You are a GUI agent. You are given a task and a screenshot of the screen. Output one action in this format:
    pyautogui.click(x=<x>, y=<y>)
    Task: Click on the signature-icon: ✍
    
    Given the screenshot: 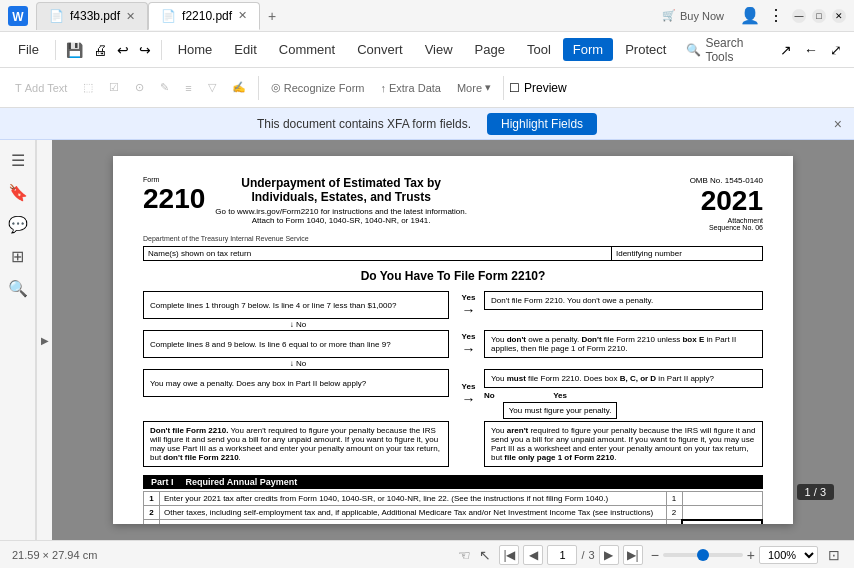 What is the action you would take?
    pyautogui.click(x=239, y=88)
    